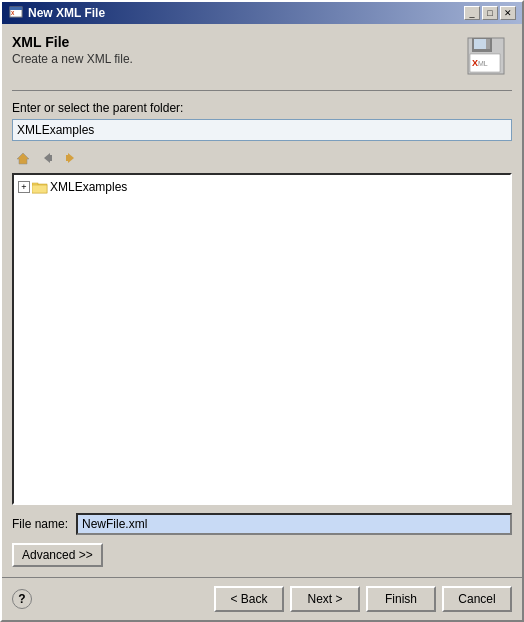 The width and height of the screenshot is (524, 622). What do you see at coordinates (262, 108) in the screenshot?
I see `folder-label: Enter or select the parent folder:` at bounding box center [262, 108].